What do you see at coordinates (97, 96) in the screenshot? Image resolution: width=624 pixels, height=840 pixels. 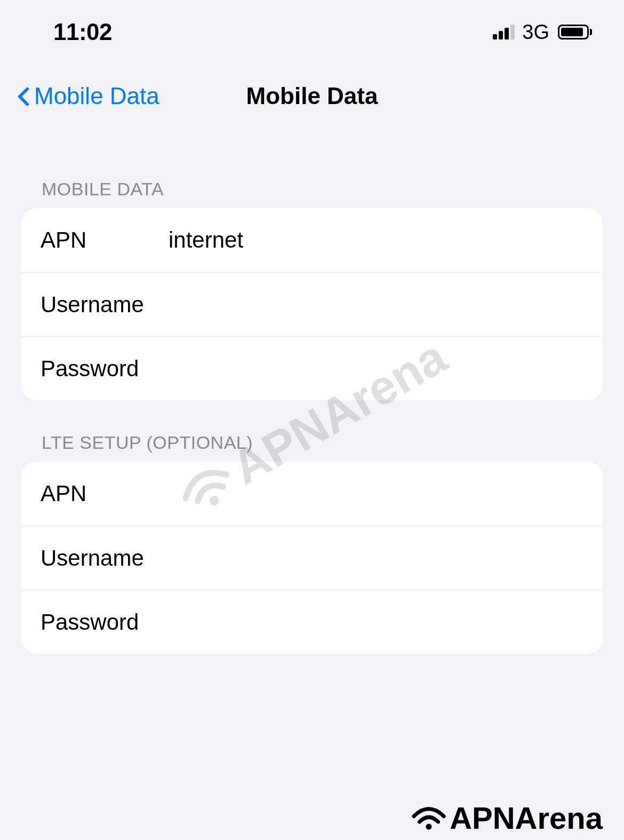 I see `back-label: Mobile Data` at bounding box center [97, 96].